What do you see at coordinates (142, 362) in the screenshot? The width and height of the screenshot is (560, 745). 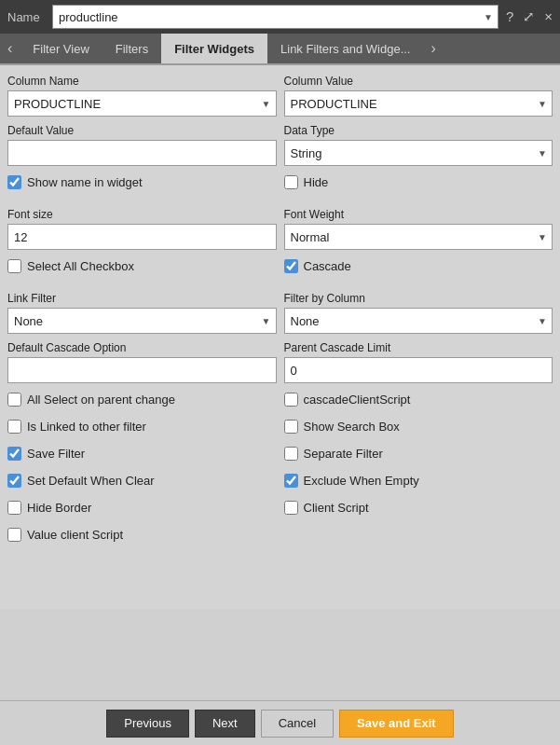 I see `default-cascade-col: Default Cascade Option` at bounding box center [142, 362].